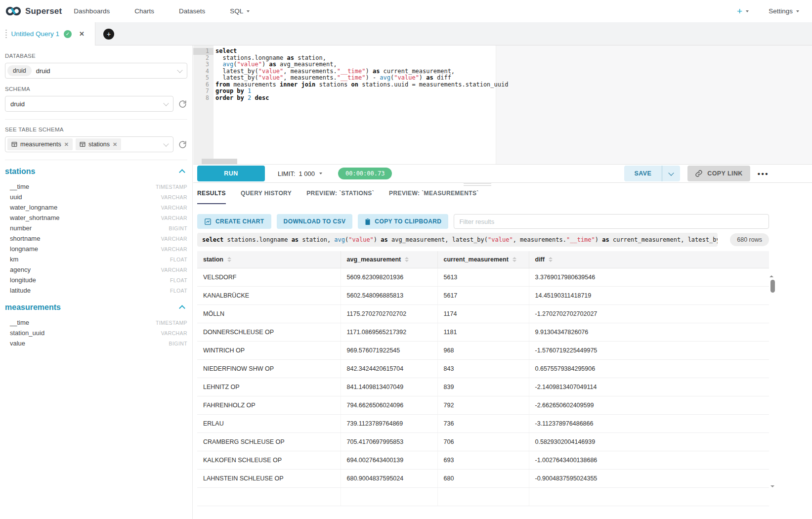  I want to click on table-cell: 794.6626506024096, so click(389, 405).